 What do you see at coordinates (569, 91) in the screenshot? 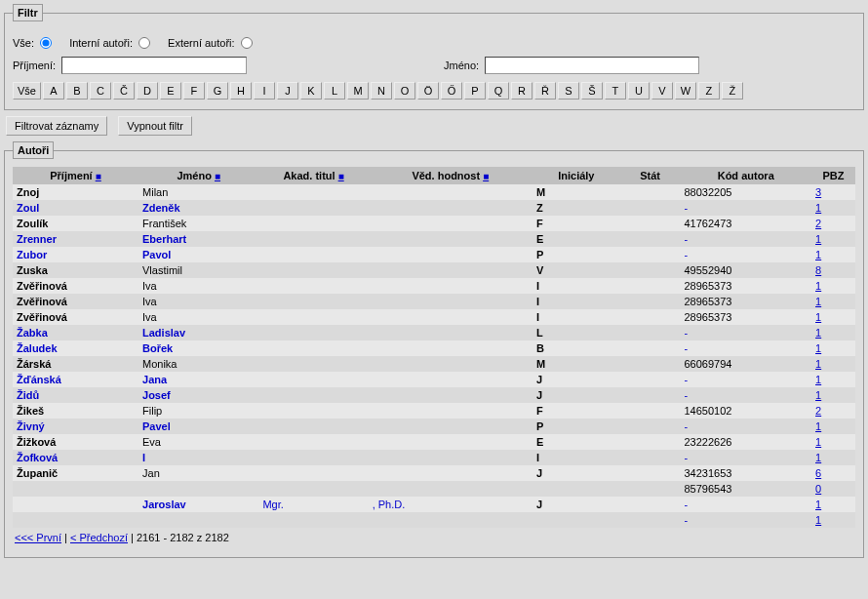
I see `alpha-btn-s: S` at bounding box center [569, 91].